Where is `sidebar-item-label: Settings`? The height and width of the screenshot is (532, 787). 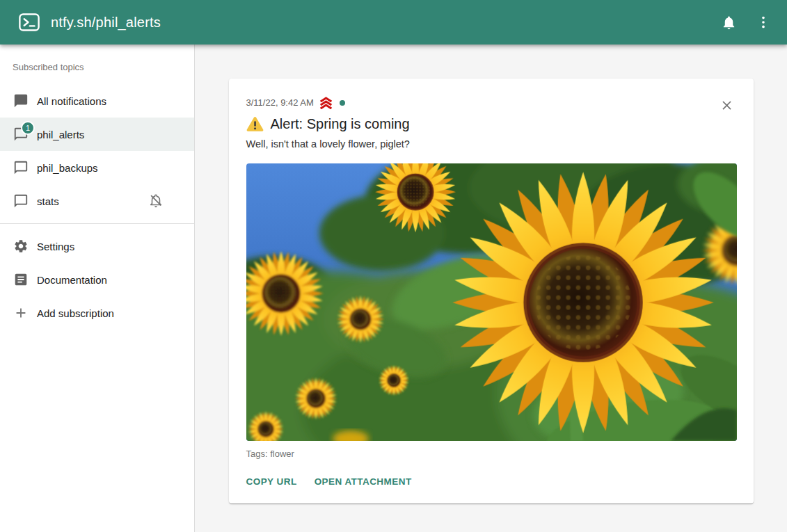 sidebar-item-label: Settings is located at coordinates (56, 246).